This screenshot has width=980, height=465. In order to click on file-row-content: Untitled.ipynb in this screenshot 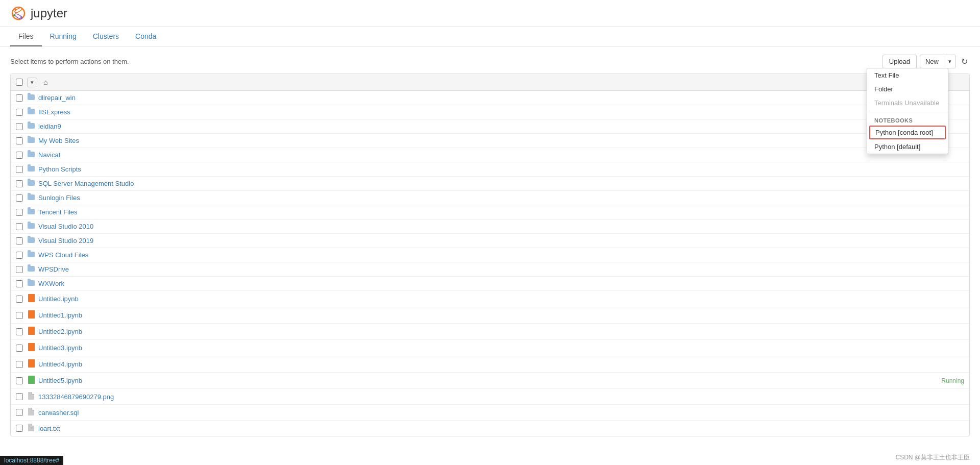, I will do `click(496, 299)`.